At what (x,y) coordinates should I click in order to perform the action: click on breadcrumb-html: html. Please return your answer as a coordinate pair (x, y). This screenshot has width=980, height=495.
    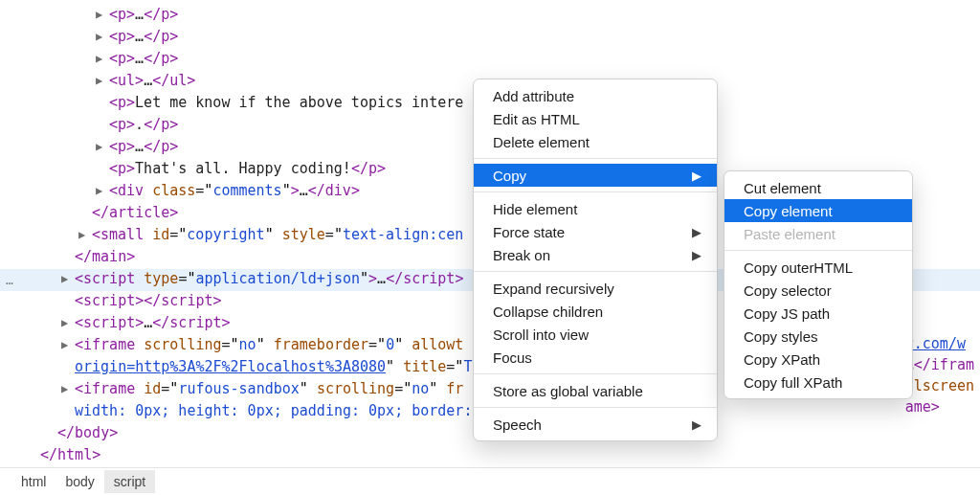
    Looking at the image, I should click on (33, 482).